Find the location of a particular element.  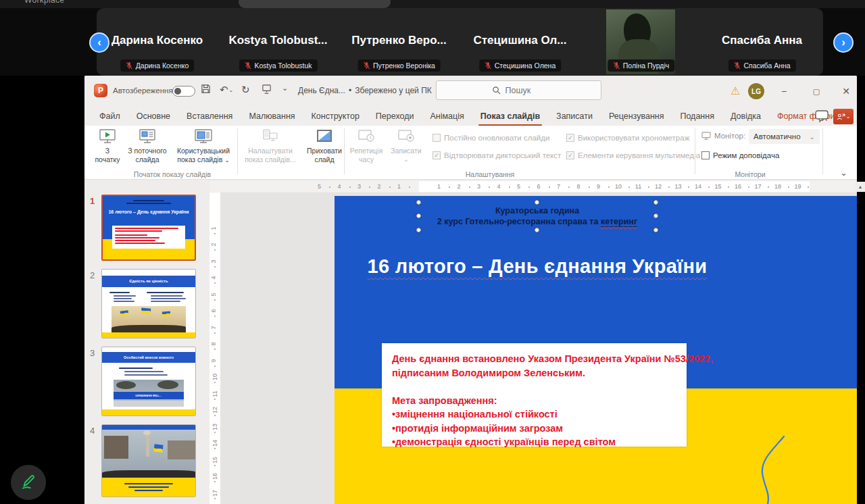

minimize-button: − is located at coordinates (784, 91).